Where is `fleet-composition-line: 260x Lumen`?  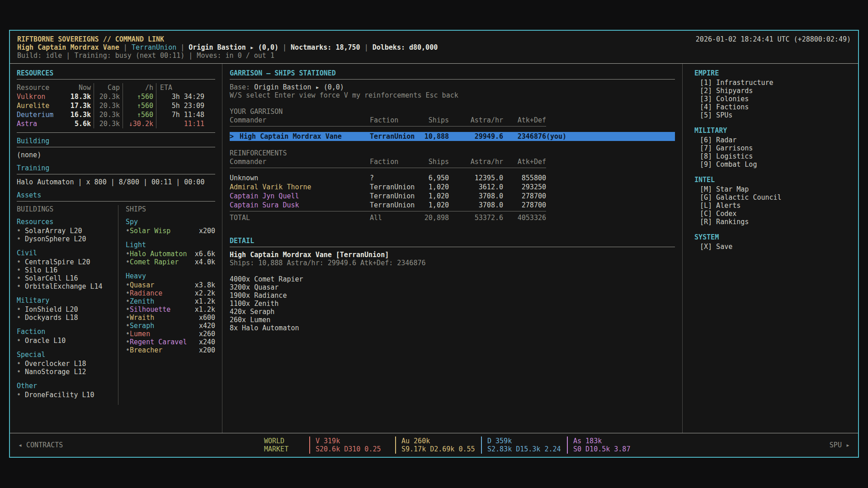 fleet-composition-line: 260x Lumen is located at coordinates (452, 320).